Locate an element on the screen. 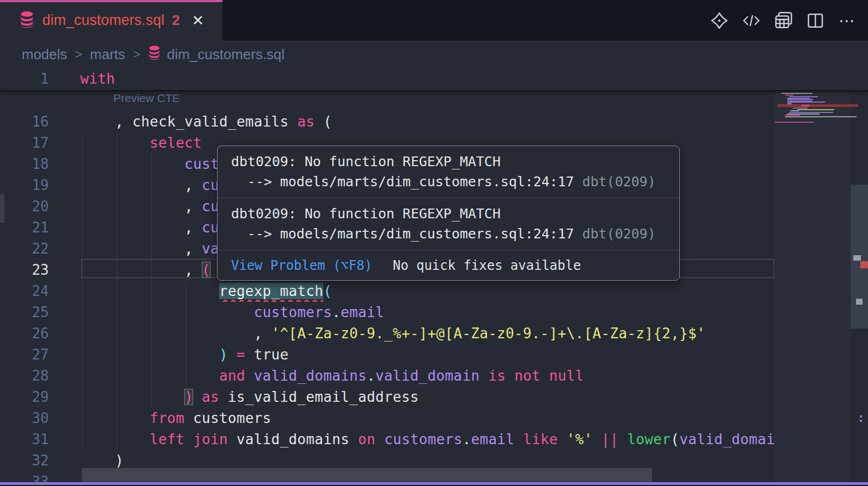  sticky-code: with is located at coordinates (98, 79).